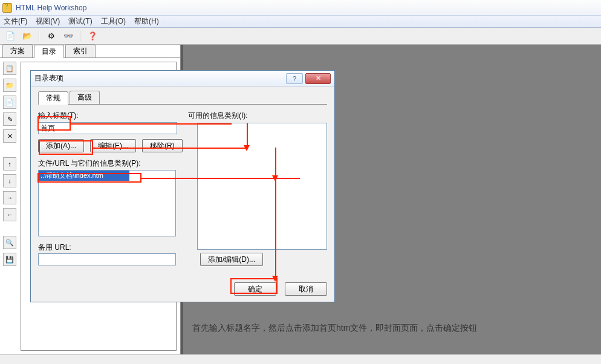 The width and height of the screenshot is (601, 364). Describe the element at coordinates (10, 259) in the screenshot. I see `side-save-button: 💾` at that location.